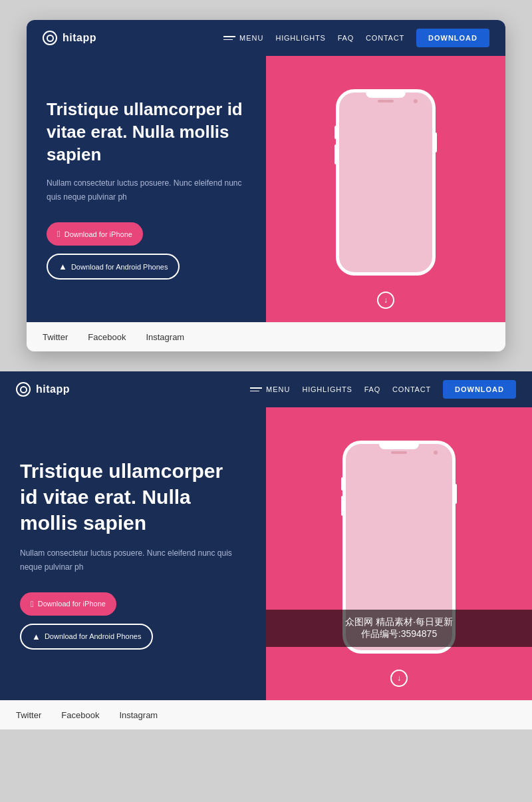 This screenshot has width=532, height=802. I want to click on hero-title-2: Tristique ullamcorper id vitae erat. Nul…, so click(133, 497).